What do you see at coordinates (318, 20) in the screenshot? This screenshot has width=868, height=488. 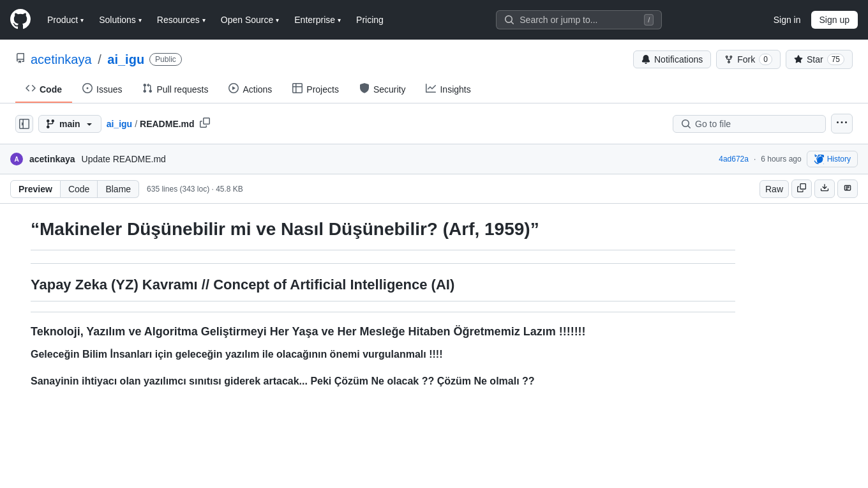 I see `nav-enterprise: Enterprise ▾` at bounding box center [318, 20].